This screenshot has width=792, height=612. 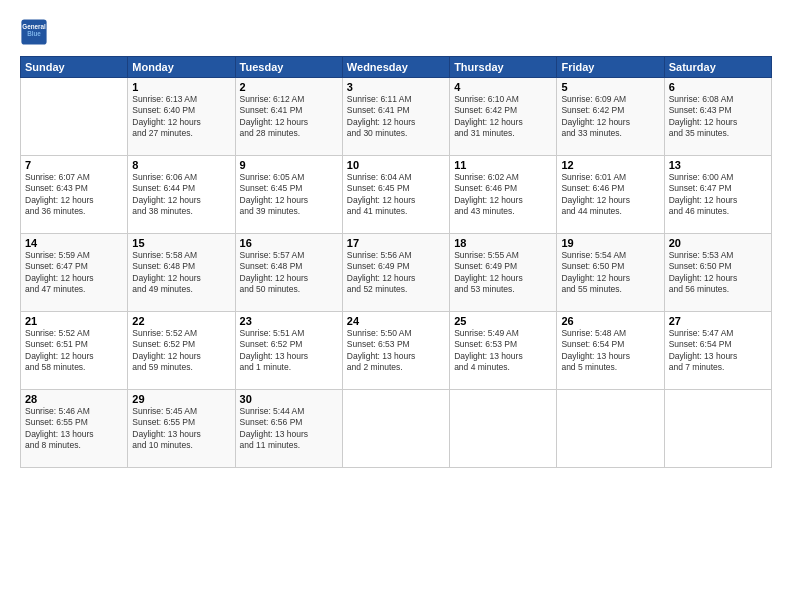 I want to click on day-cell: 16Sunrise: 5:57 AM Sunset: 6:48 PM Dayli…, so click(x=288, y=273).